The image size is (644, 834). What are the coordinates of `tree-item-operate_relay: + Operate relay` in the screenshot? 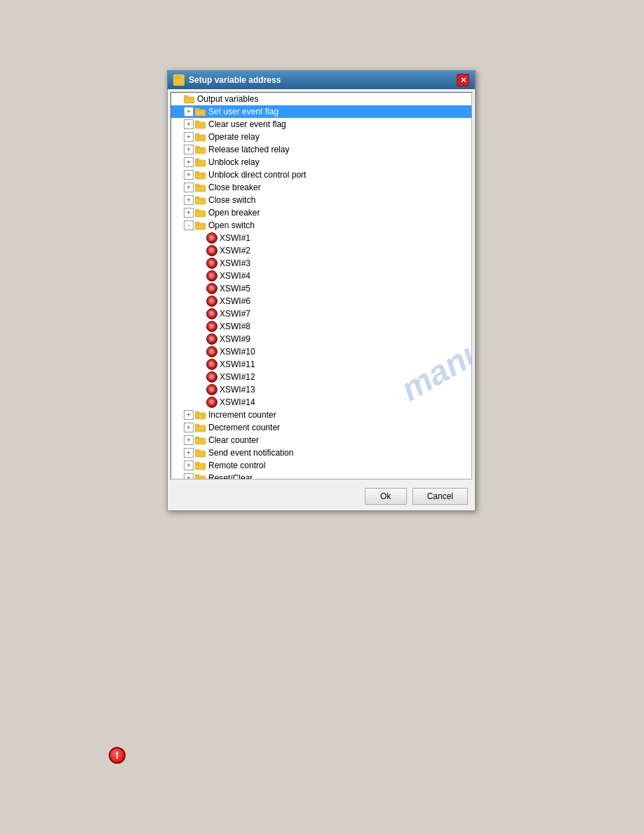 It's located at (321, 137).